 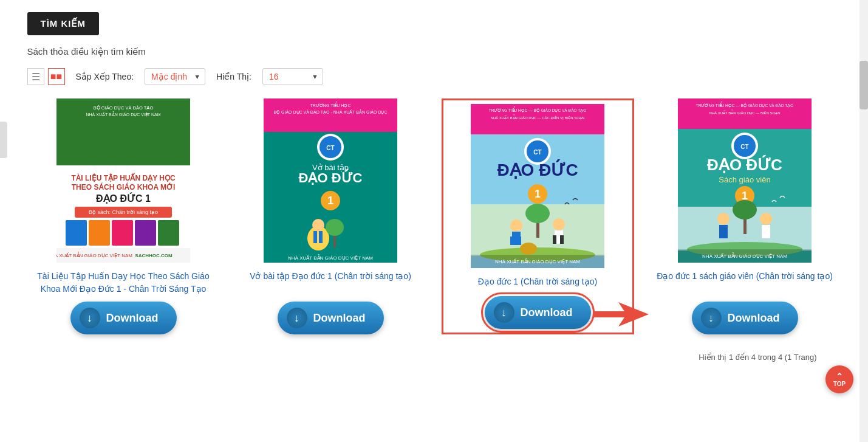 I want to click on svg-text: THEO SÁCH GIÁO KHOA MỚI, so click(x=124, y=187).